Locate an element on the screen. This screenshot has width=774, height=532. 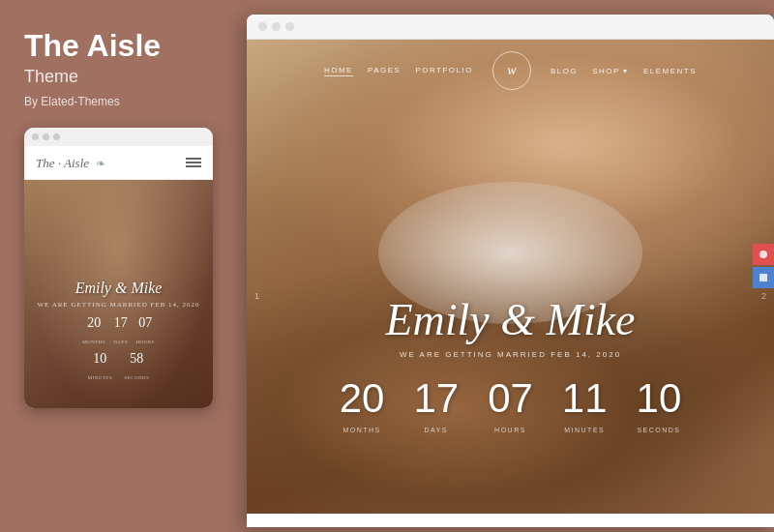
nav-portfolio: PORTFOLIO is located at coordinates (444, 72).